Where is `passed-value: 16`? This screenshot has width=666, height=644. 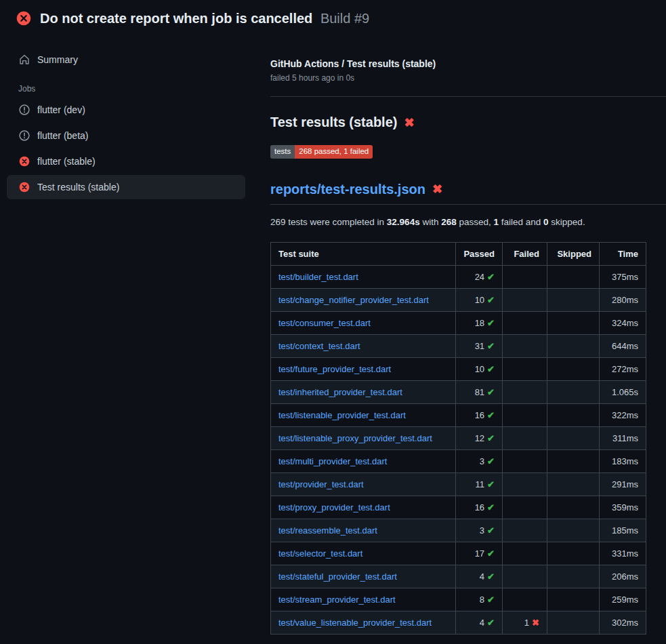
passed-value: 16 is located at coordinates (480, 415).